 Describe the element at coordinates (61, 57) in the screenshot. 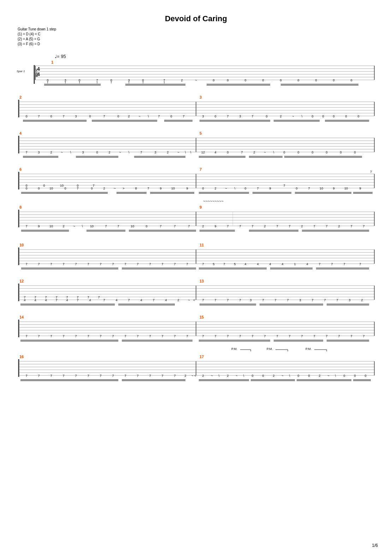

I see `tempo-value: = 95` at that location.